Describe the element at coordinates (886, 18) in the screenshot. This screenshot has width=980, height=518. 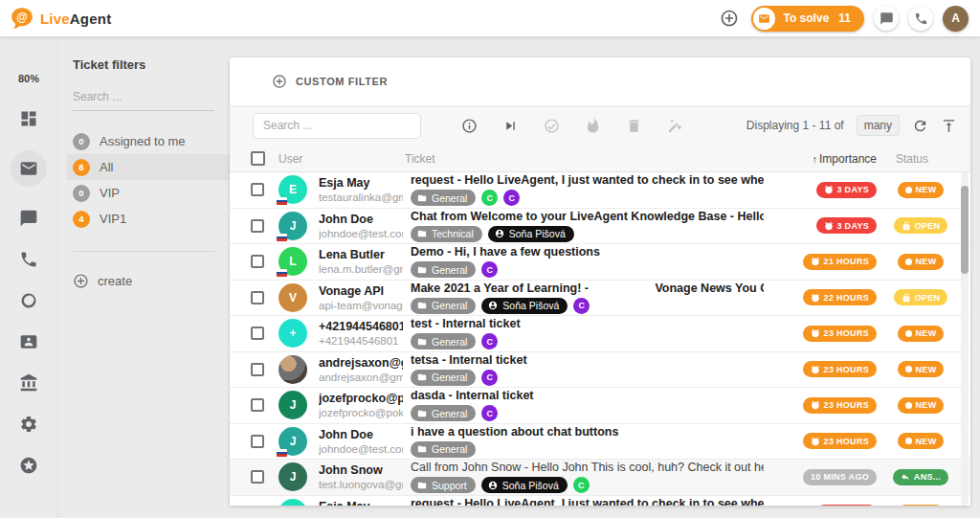
I see `chats-button` at that location.